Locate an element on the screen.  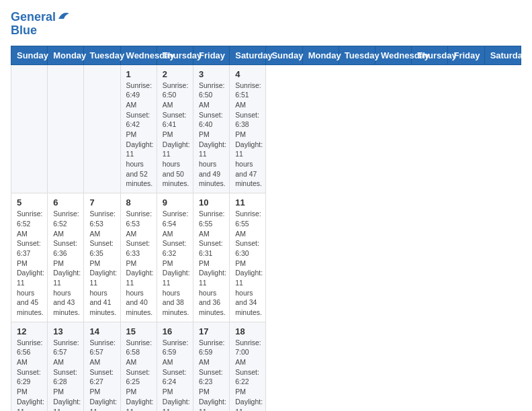
calendar-cell: 3Sunrise: 6:50 AM Sunset: 6:40 PM Daylig… is located at coordinates (212, 129).